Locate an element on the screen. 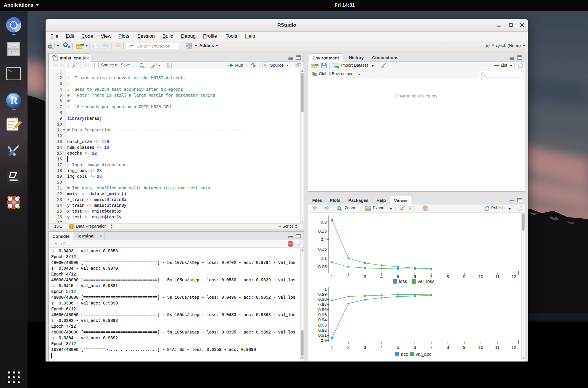 This screenshot has height=388, width=588. svg-text: 0.91 is located at coordinates (323, 335).